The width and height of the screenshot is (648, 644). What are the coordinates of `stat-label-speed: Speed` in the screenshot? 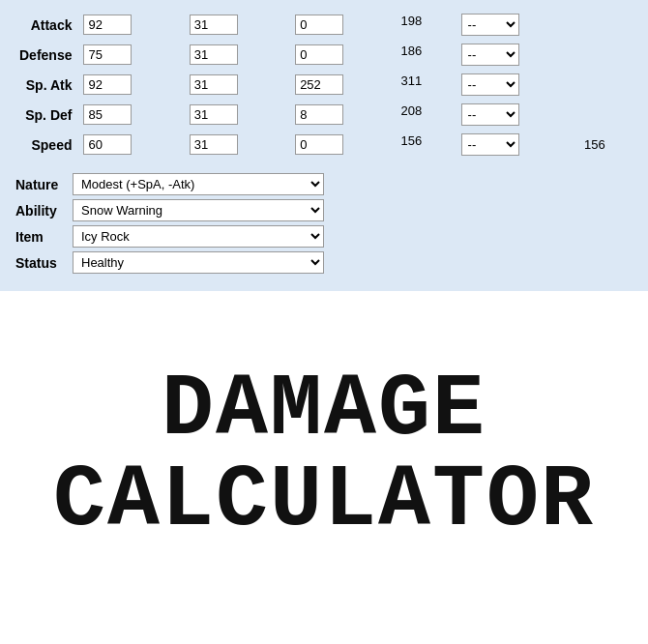 It's located at (45, 145).